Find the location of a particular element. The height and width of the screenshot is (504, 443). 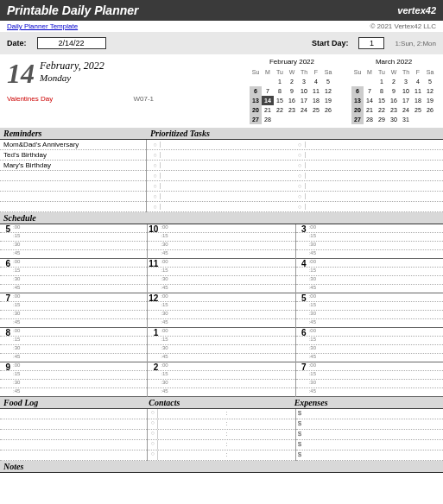

schedule-slot: 2:00 is located at coordinates (221, 367).